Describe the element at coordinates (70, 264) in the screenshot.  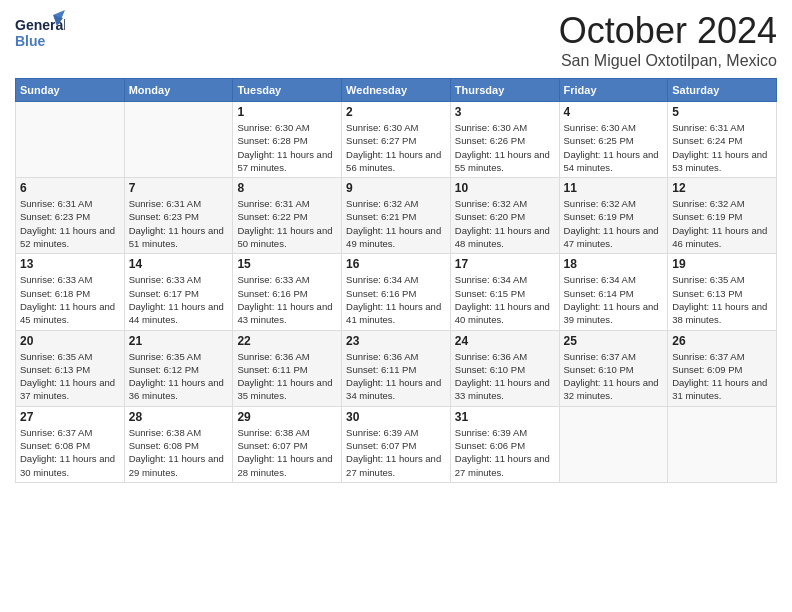
I see `day-number: 13` at that location.